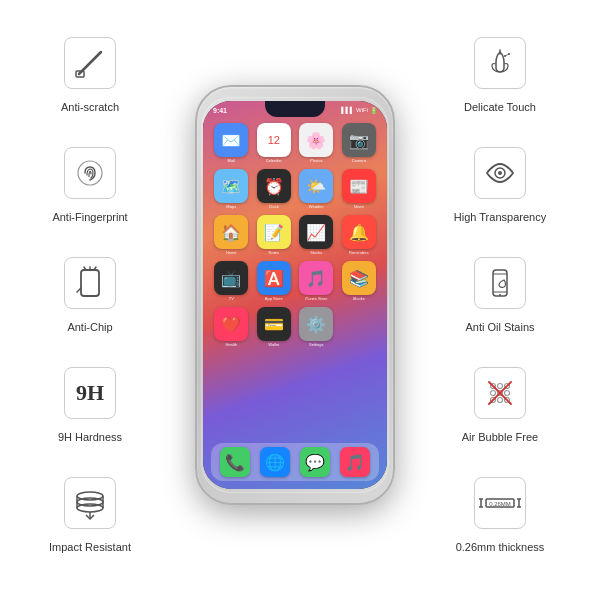  Describe the element at coordinates (274, 324) in the screenshot. I see `app-wallet-icon: 💳` at that location.